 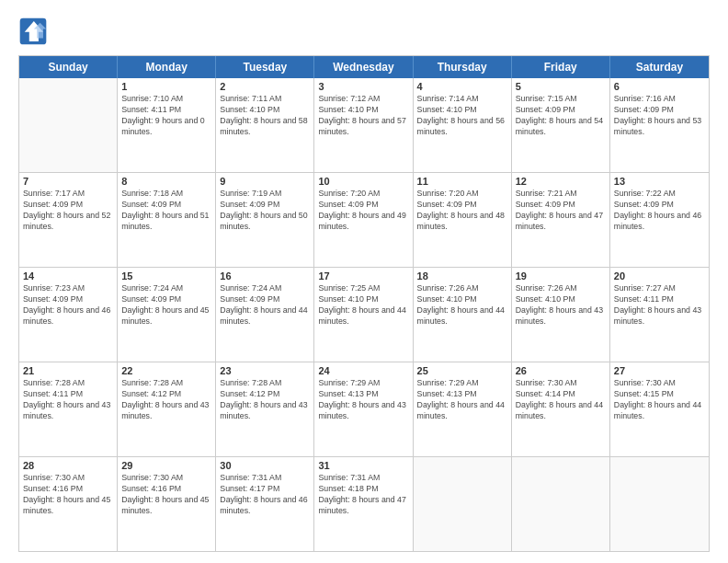 What do you see at coordinates (363, 305) in the screenshot?
I see `day-info: Sunrise: 7:25 AM Sunset: 4:10 PM Dayligh…` at bounding box center [363, 305].